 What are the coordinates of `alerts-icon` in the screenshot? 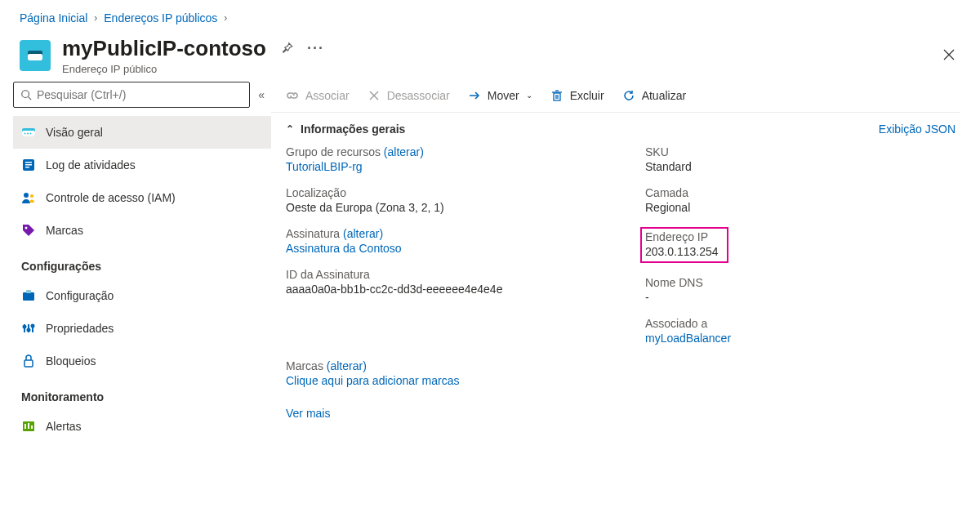 It's located at (29, 426).